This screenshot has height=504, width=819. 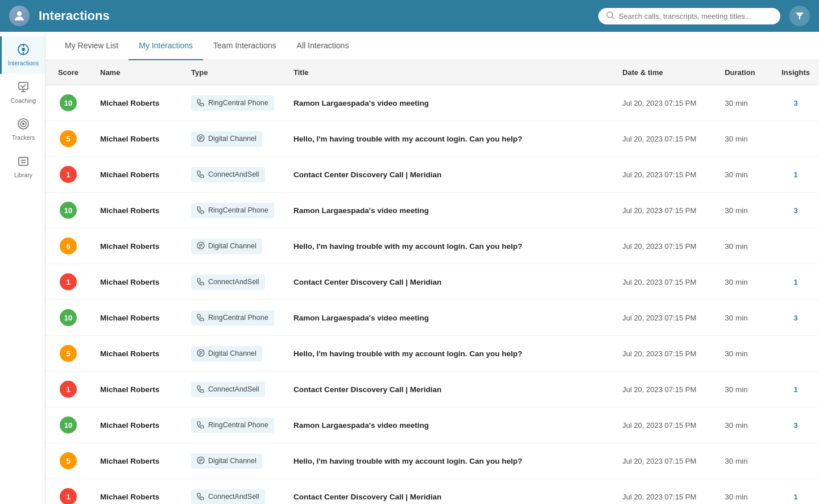 What do you see at coordinates (19, 16) in the screenshot?
I see `avatar` at bounding box center [19, 16].